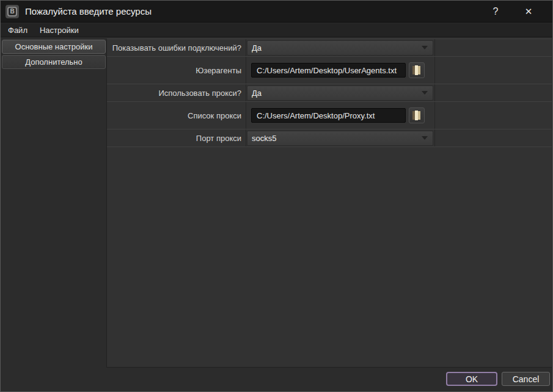 Image resolution: width=553 pixels, height=392 pixels. What do you see at coordinates (176, 71) in the screenshot?
I see `useragents-label: Юзерагенты` at bounding box center [176, 71].